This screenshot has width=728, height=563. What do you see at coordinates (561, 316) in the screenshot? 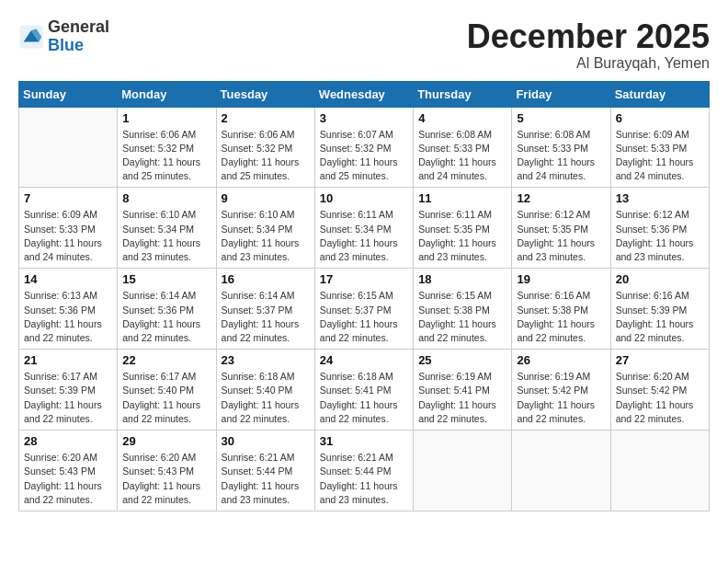
I see `day-info: Sunrise: 6:16 AMSunset: 5:38 PMDaylight:…` at bounding box center [561, 316].